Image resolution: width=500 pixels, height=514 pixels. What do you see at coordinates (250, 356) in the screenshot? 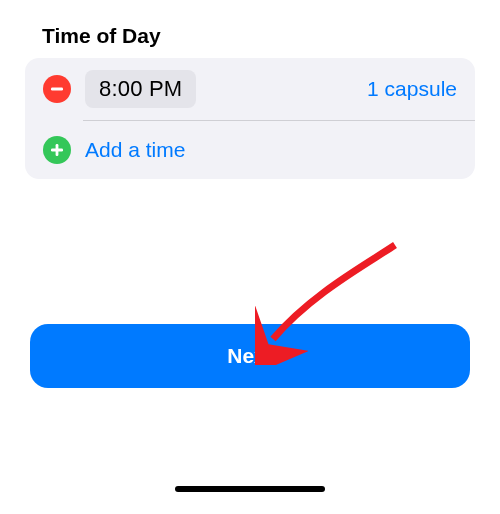
I see `next-button-label: Next` at bounding box center [250, 356].